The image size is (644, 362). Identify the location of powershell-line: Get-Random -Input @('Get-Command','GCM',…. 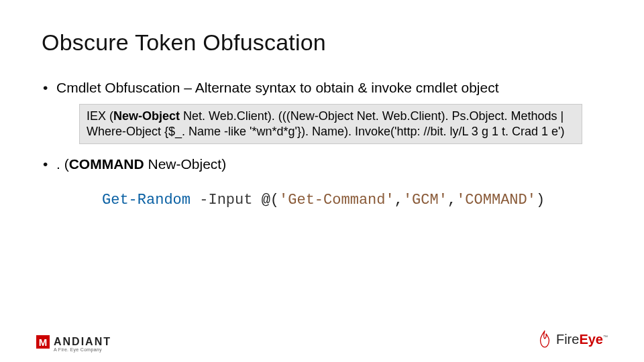
(352, 200).